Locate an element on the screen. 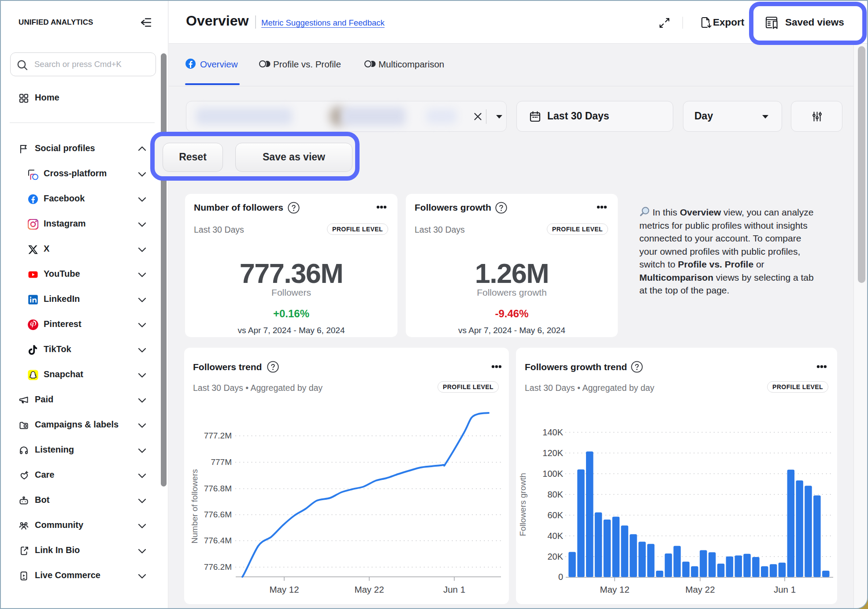 Image resolution: width=868 pixels, height=609 pixels. svg-text: 20K is located at coordinates (555, 557).